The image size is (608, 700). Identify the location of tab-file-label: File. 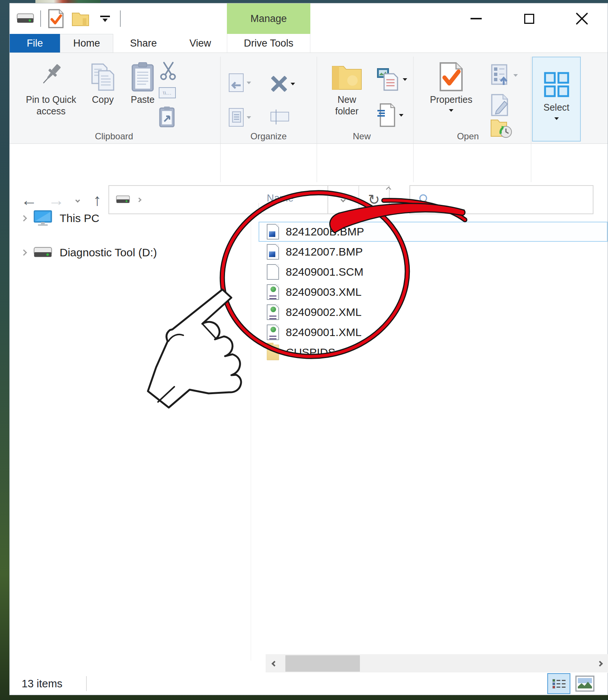
(35, 43).